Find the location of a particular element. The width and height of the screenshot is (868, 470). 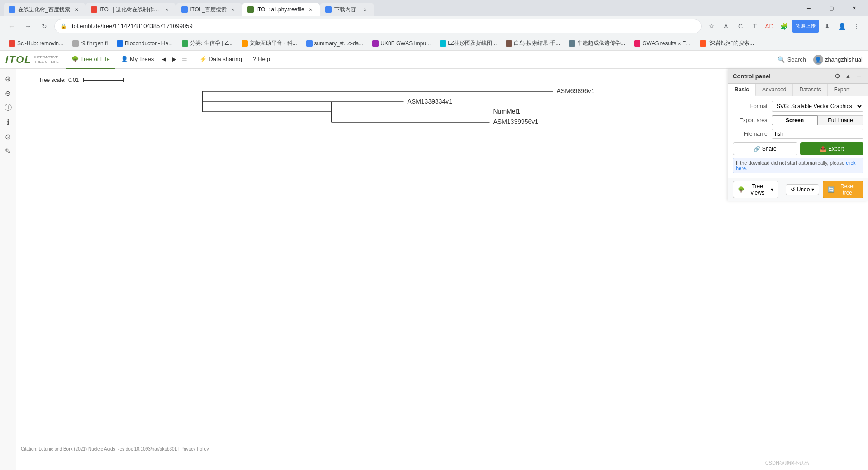

collapse-icon: ▲ is located at coordinates (848, 76).